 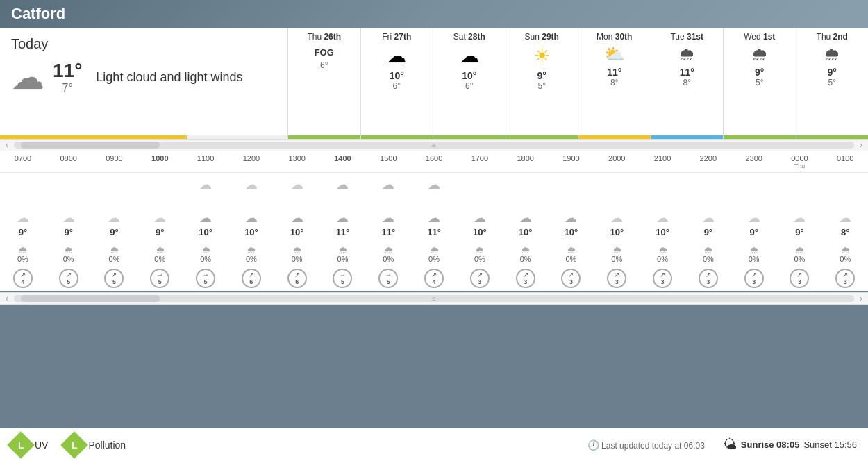 I want to click on scroll-center-icon: ≡, so click(x=434, y=146).